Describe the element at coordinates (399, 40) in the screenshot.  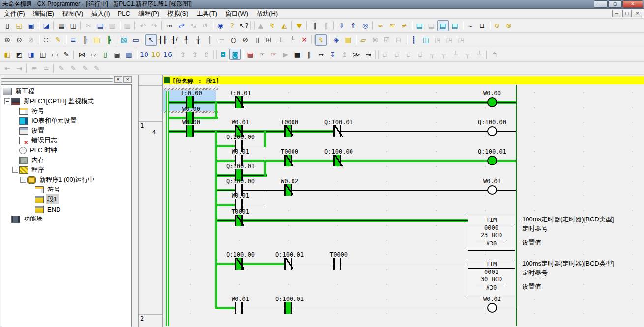
I see `release-changes-icon: ⊟` at that location.